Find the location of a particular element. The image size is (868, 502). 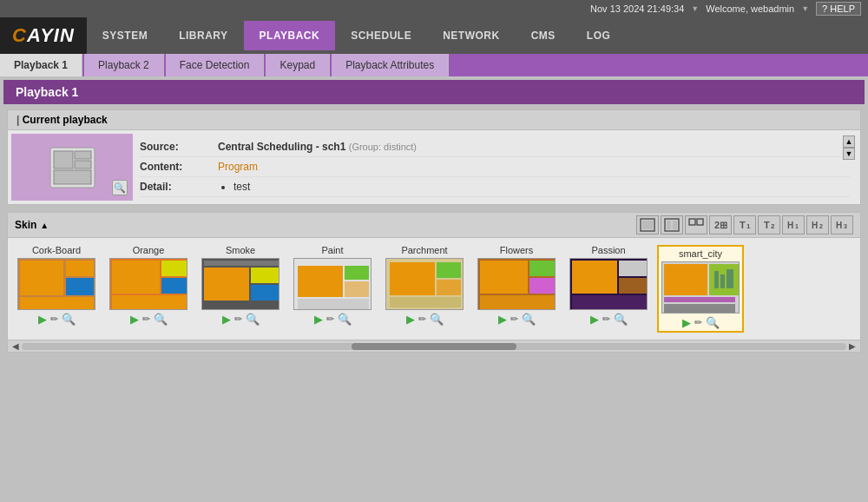

nav-schedule: SCHEDULE is located at coordinates (381, 36).